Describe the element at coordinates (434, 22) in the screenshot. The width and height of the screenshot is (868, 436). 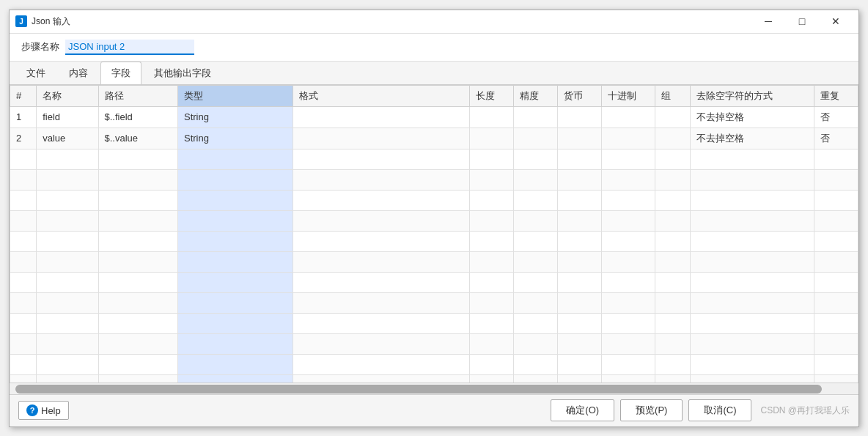
I see `title-bar: J Json 输入 ─ □ ✕` at that location.